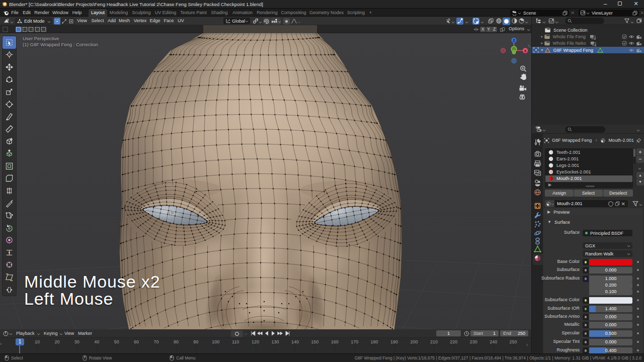 Image resolution: width=644 pixels, height=362 pixels. I want to click on svg-text: X, so click(525, 51).